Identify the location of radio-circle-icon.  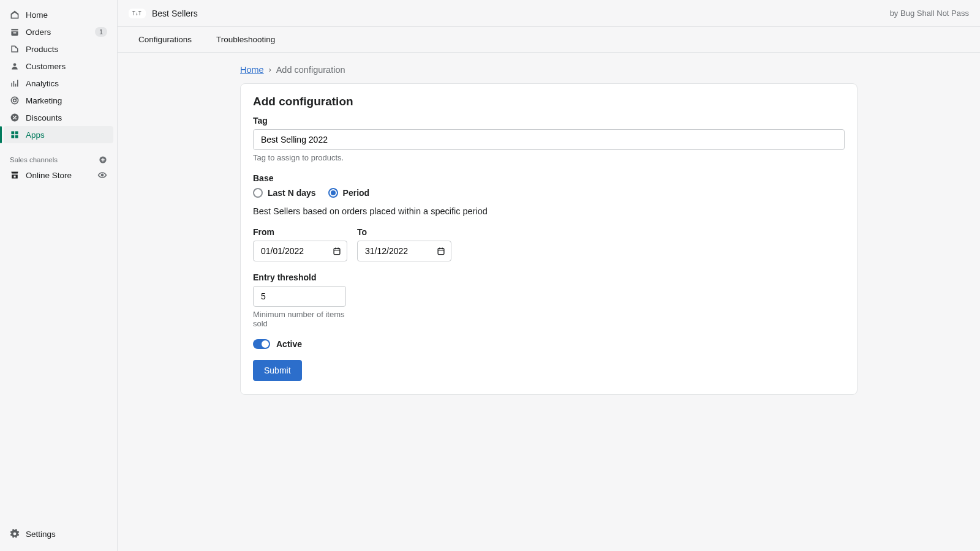
(258, 193).